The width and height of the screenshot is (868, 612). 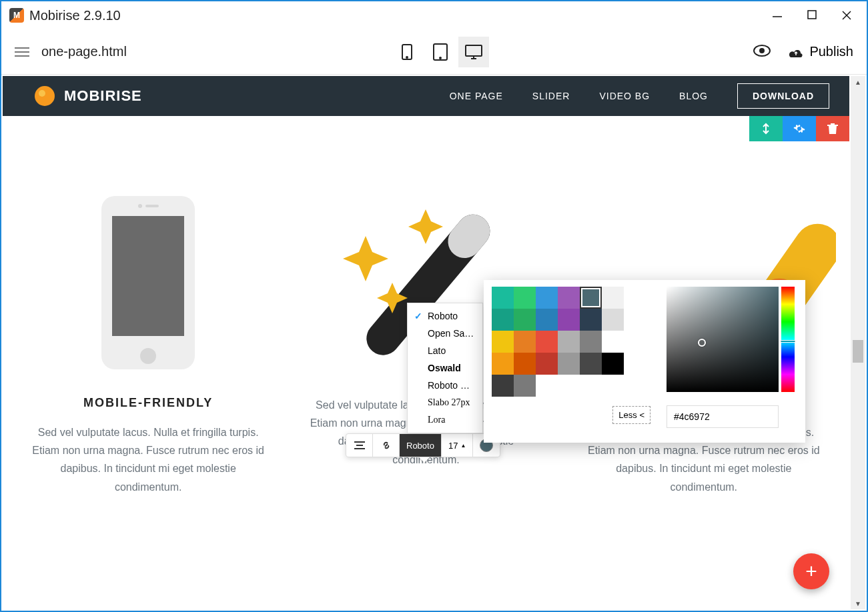 I want to click on less-colors-button: Less <, so click(x=631, y=415).